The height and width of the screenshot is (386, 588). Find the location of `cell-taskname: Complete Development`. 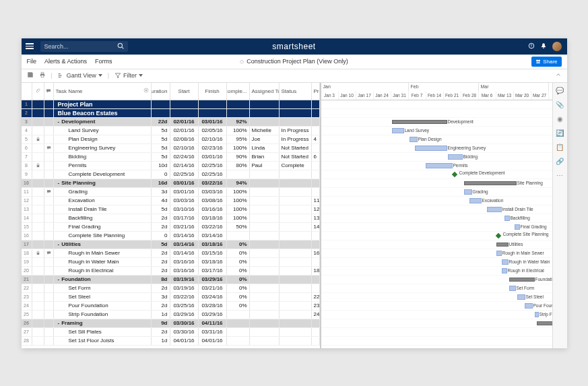

cell-taskname: Complete Development is located at coordinates (102, 174).